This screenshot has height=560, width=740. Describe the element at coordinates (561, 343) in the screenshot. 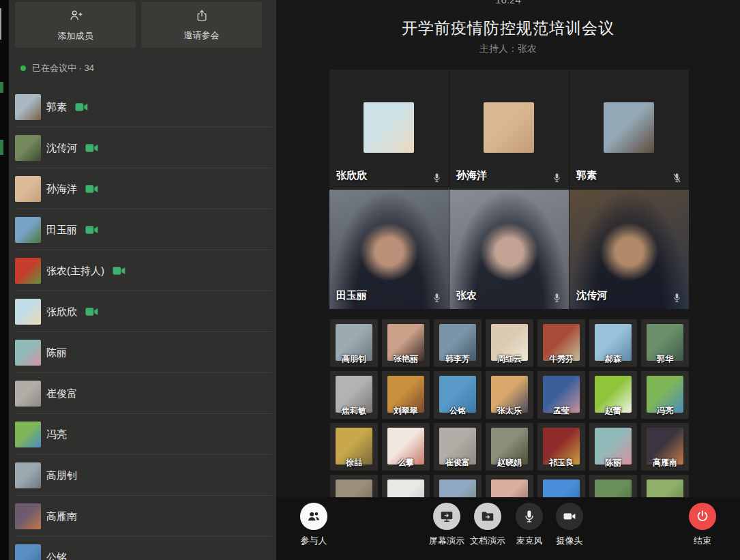

I see `thumbnail-tile: 牛秀芬` at that location.